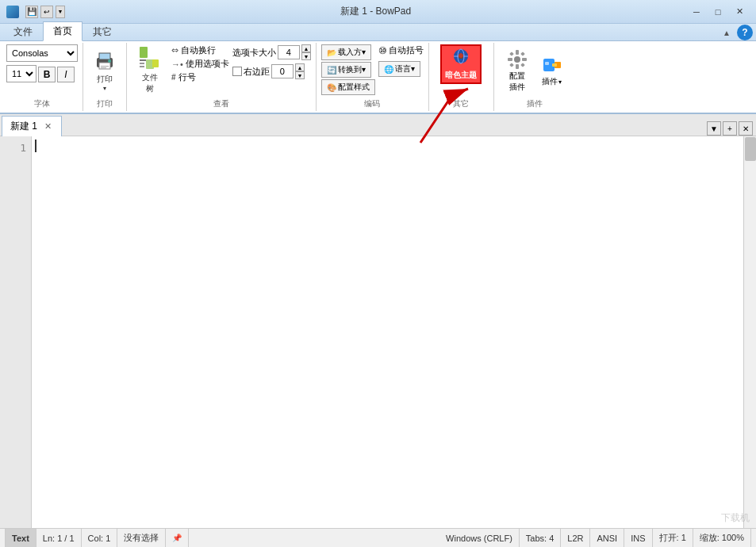 Image resolution: width=756 pixels, height=547 pixels. What do you see at coordinates (348, 87) in the screenshot?
I see `config-style-button: 🎨 配置样式` at bounding box center [348, 87].